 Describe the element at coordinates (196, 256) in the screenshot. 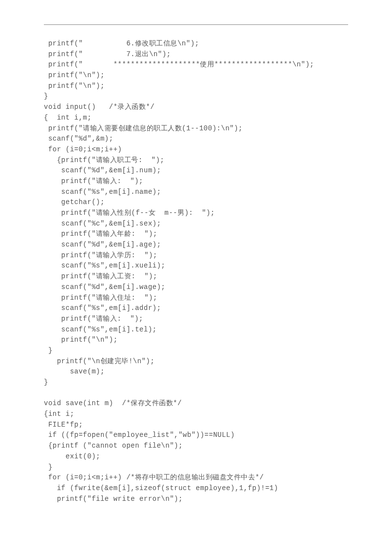

I see `code-line: printf("请输入学历: ");` at that location.